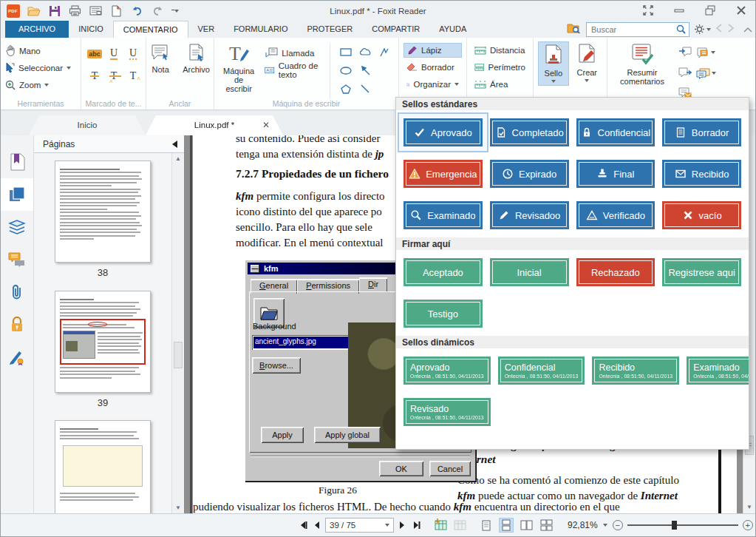 The width and height of the screenshot is (756, 537). What do you see at coordinates (433, 84) in the screenshot?
I see `arrange-button: Organizar` at bounding box center [433, 84].